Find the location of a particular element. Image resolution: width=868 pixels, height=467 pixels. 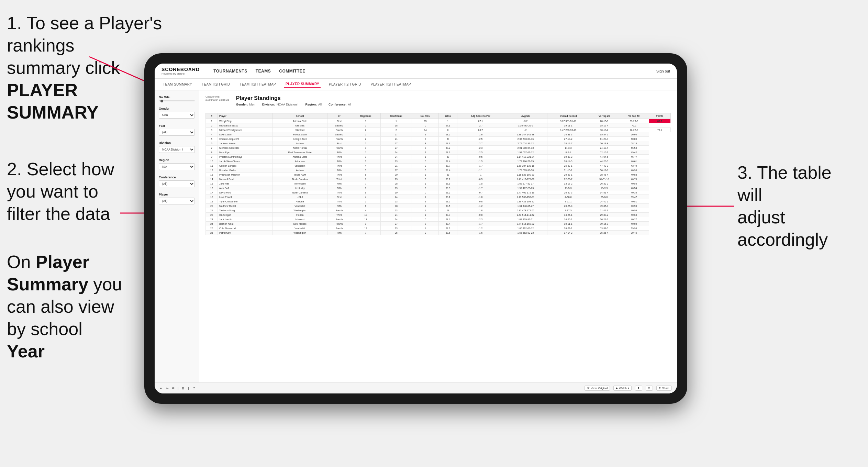

nav-right: Sign out is located at coordinates (663, 71).